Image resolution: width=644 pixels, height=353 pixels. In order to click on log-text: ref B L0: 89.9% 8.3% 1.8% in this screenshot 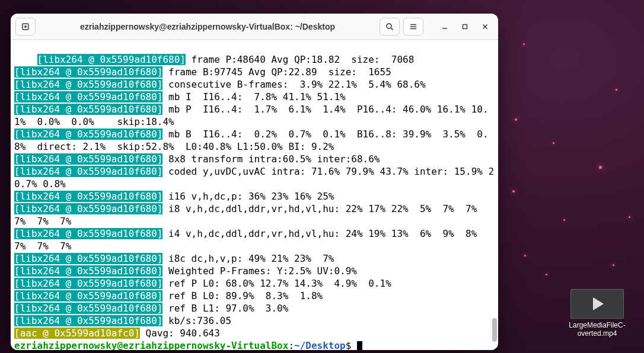, I will do `click(243, 296)`.